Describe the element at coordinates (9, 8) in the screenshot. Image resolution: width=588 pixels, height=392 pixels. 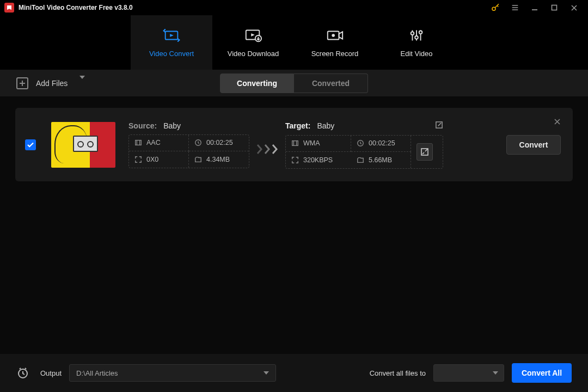
I see `app-logo-icon` at that location.